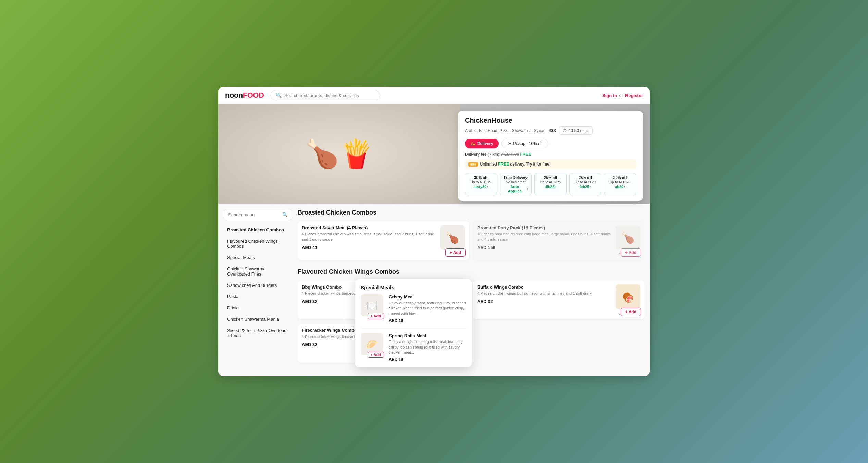 This screenshot has width=868, height=463. I want to click on item-price-broasted-saver: AED 41, so click(369, 247).